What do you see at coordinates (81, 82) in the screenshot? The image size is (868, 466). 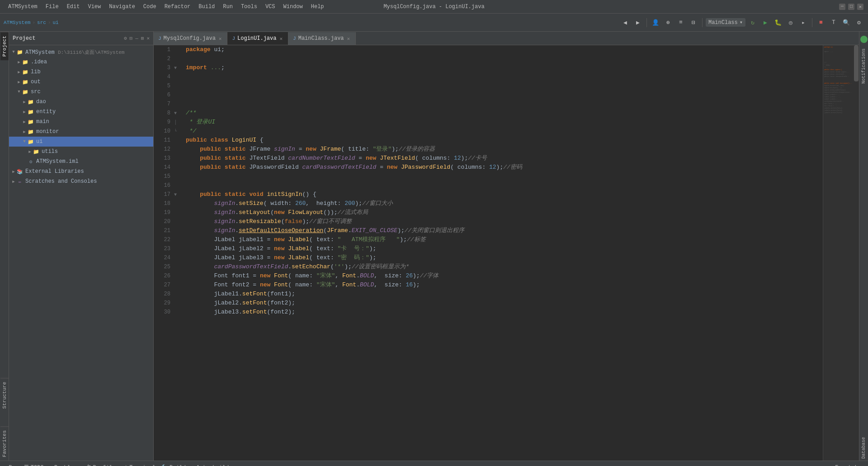 I see `tree-item-out: ▶ 📁 out` at bounding box center [81, 82].